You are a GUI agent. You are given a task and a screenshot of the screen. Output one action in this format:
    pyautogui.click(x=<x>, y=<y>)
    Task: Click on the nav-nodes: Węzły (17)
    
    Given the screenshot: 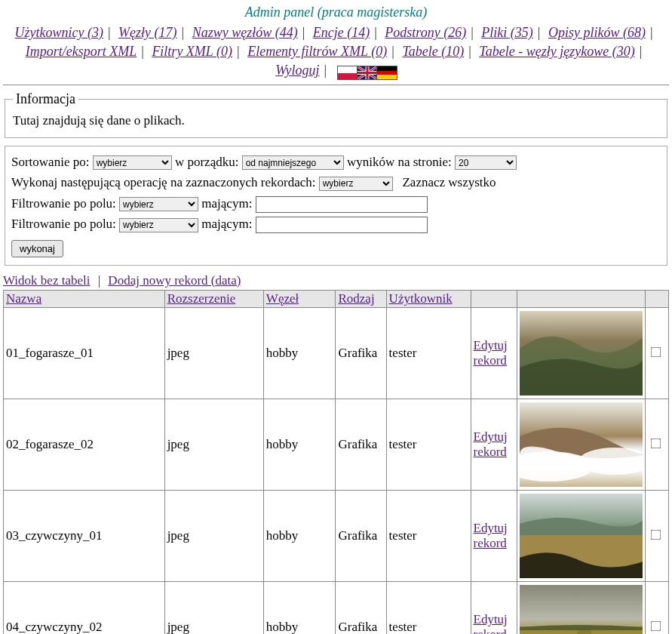 What is the action you would take?
    pyautogui.click(x=148, y=32)
    